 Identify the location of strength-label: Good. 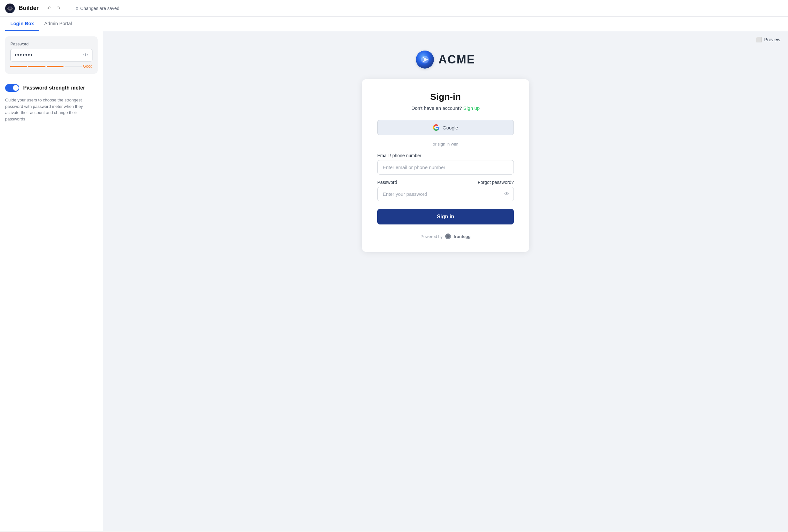
(88, 66).